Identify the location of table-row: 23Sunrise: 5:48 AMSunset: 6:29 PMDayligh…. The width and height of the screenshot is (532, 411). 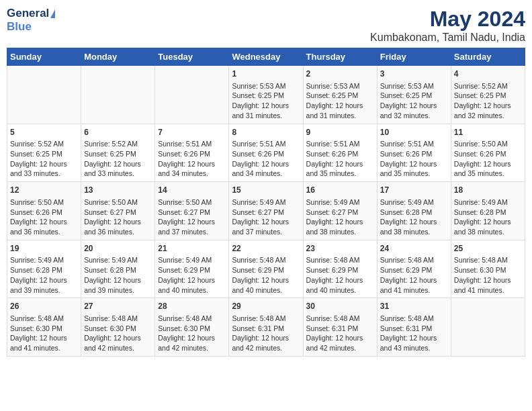
(340, 269).